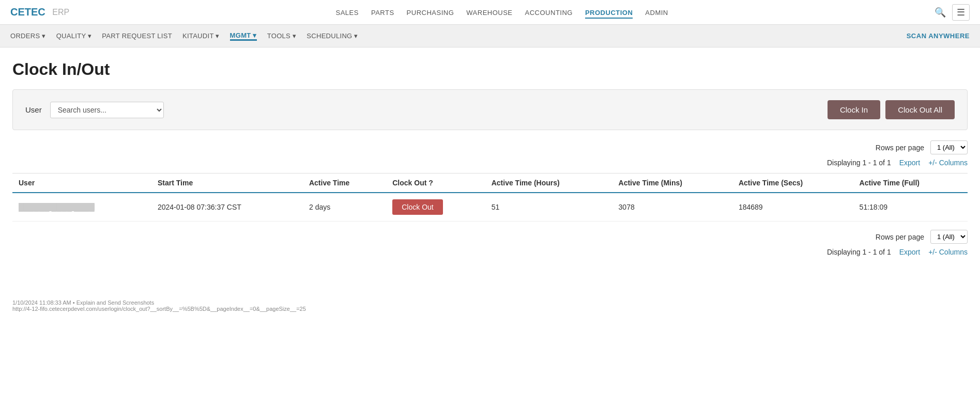  What do you see at coordinates (656, 12) in the screenshot?
I see `nav-item-admin: ADMIN` at bounding box center [656, 12].